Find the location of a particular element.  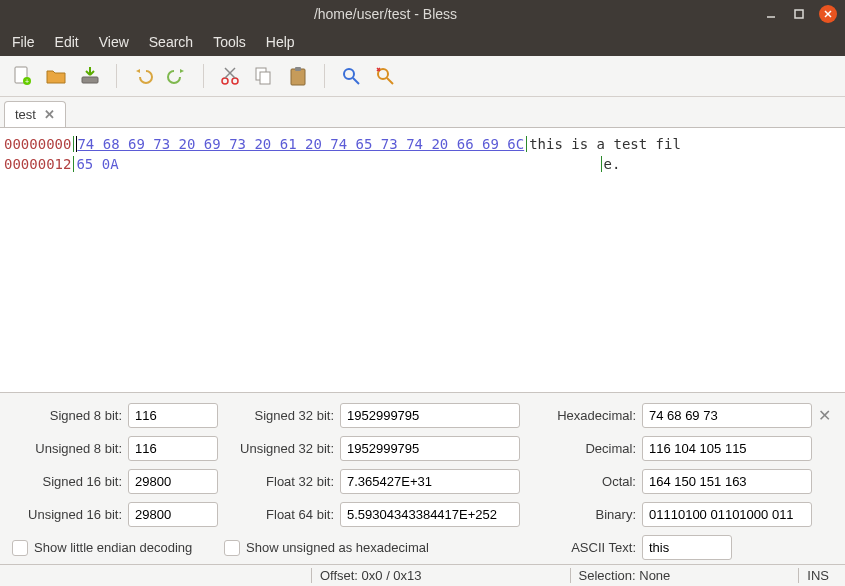

status-bar: Offset: 0x0 / 0x13 Selection: None INS is located at coordinates (422, 575).